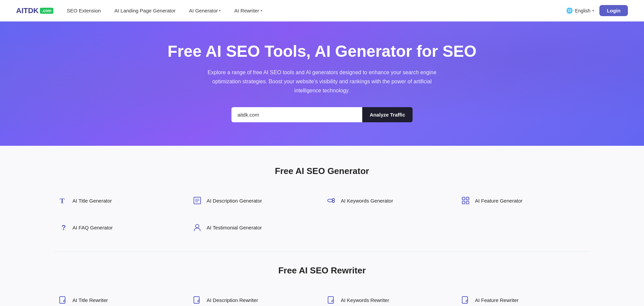 This screenshot has height=306, width=644. What do you see at coordinates (322, 115) in the screenshot?
I see `hero-search-bar: Analyze Traffic` at bounding box center [322, 115].